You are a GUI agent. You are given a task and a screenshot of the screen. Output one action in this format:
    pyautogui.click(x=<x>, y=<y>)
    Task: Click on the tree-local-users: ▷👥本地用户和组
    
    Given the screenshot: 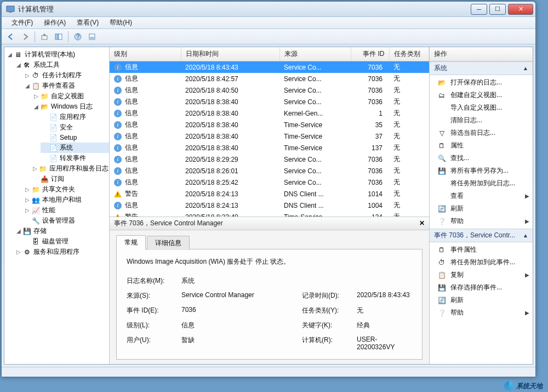 What is the action you would take?
    pyautogui.click(x=66, y=200)
    